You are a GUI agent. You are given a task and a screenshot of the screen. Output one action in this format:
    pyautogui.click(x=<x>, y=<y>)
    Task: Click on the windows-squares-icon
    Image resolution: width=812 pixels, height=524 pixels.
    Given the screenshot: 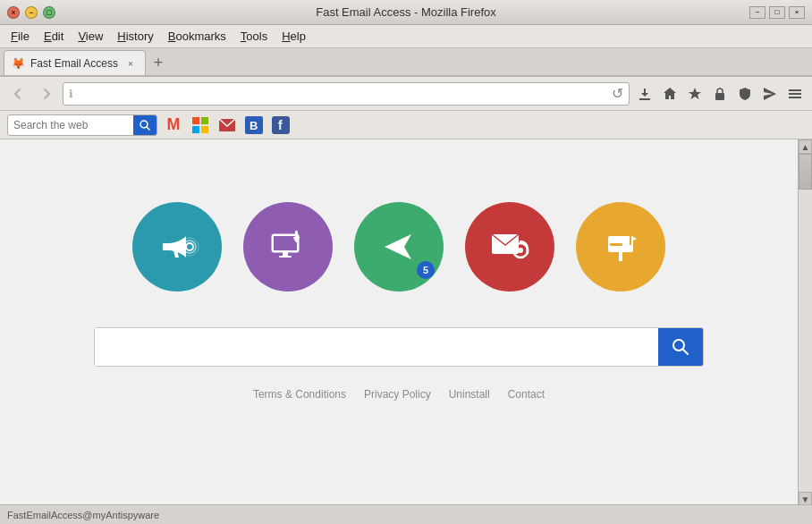 What is the action you would take?
    pyautogui.click(x=200, y=125)
    